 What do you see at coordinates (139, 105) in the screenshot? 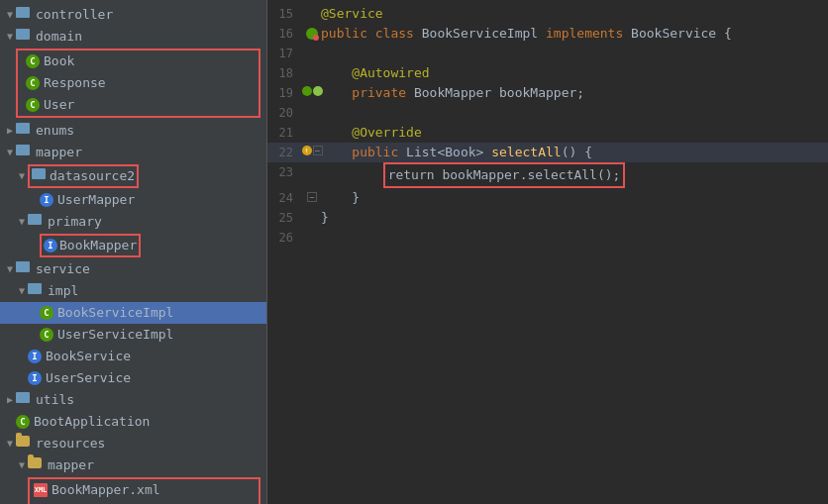
I see `sidebar-item-user: C User` at bounding box center [139, 105].